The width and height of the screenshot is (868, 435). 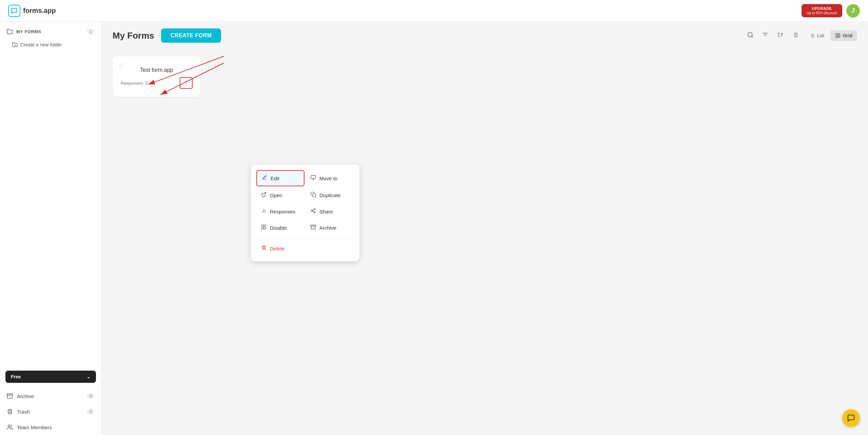 What do you see at coordinates (822, 8) in the screenshot?
I see `upgrade-top-text: UPGRADE` at bounding box center [822, 8].